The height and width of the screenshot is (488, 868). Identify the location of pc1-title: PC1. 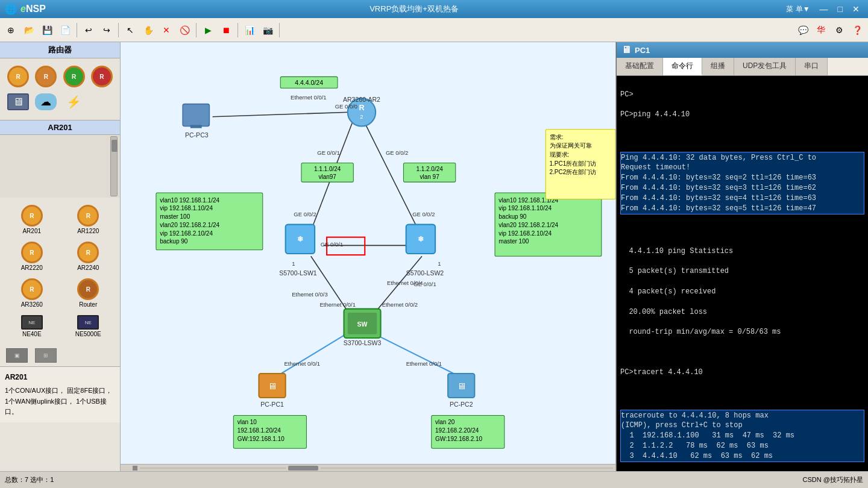
(643, 51).